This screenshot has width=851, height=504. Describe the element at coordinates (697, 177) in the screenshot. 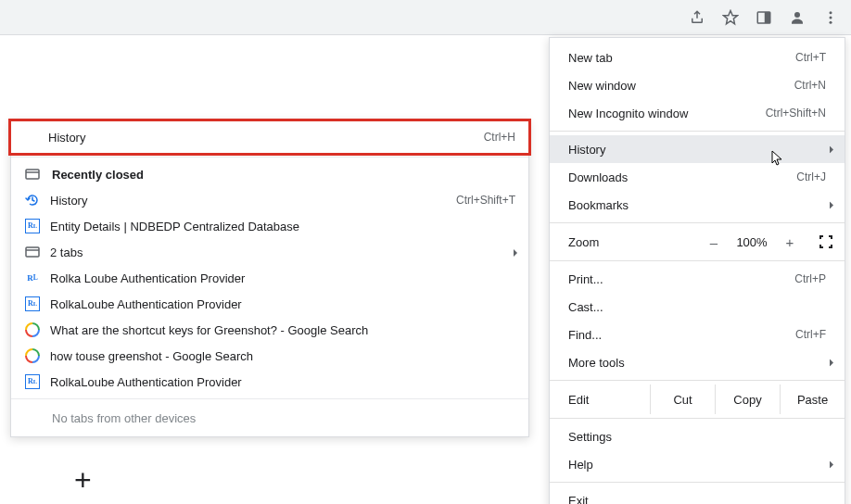

I see `menu-item-downloads: Downloads Ctrl+J` at that location.